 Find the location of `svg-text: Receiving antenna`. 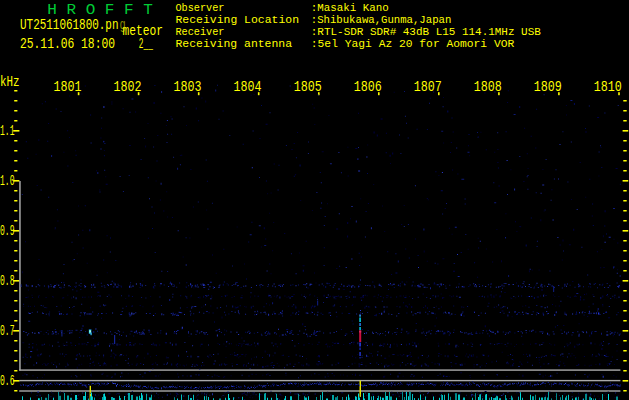

svg-text: Receiving antenna is located at coordinates (234, 44).